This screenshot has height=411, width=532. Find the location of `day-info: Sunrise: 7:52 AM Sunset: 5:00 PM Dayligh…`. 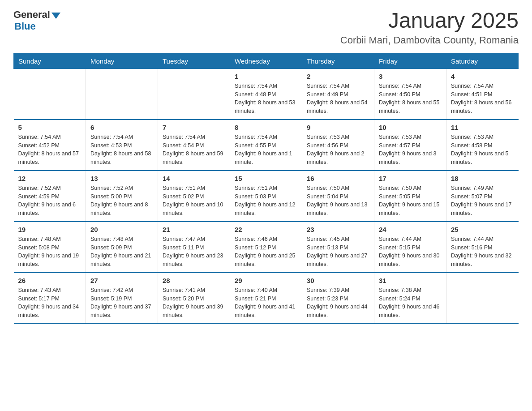

day-info: Sunrise: 7:52 AM Sunset: 5:00 PM Dayligh… is located at coordinates (122, 201).